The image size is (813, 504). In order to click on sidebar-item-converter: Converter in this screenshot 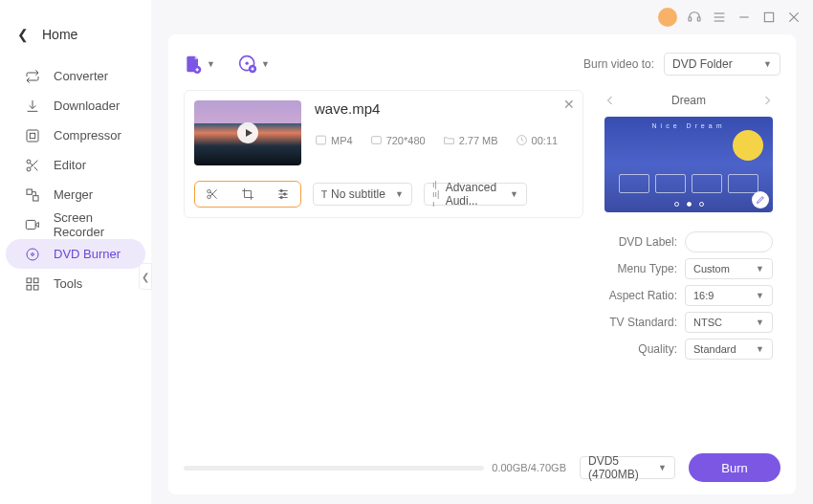, I will do `click(76, 77)`.